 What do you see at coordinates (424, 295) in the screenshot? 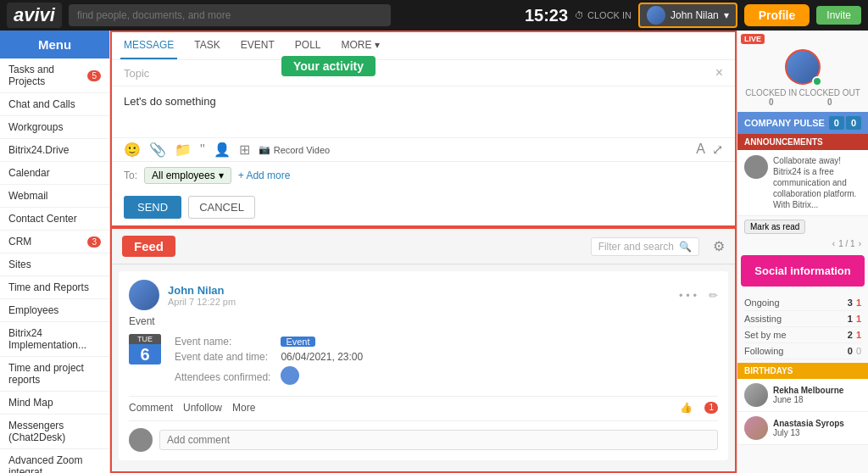
I see `feed-user-row: John Nilan April 7 12:22 pm • • • ✏` at bounding box center [424, 295].